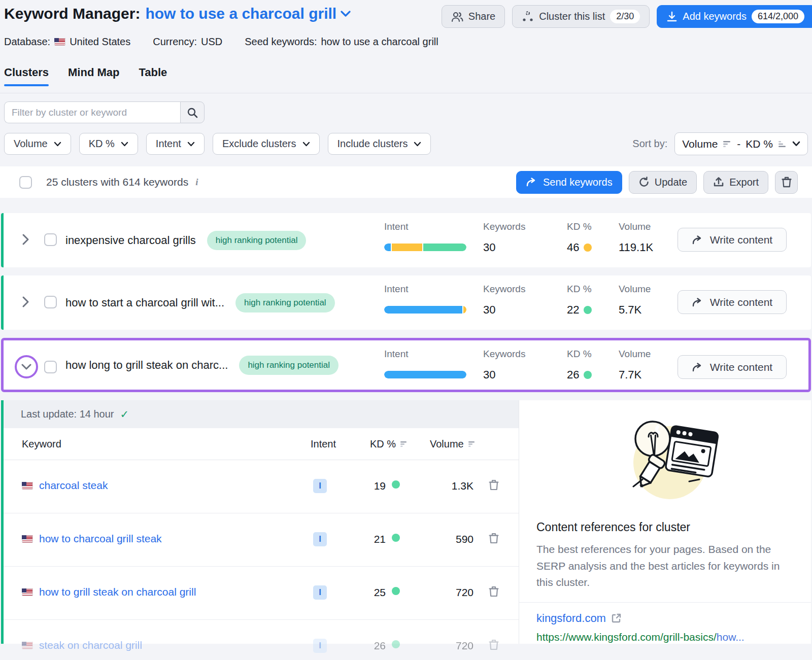  Describe the element at coordinates (580, 227) in the screenshot. I see `kd-label: KD %` at that location.